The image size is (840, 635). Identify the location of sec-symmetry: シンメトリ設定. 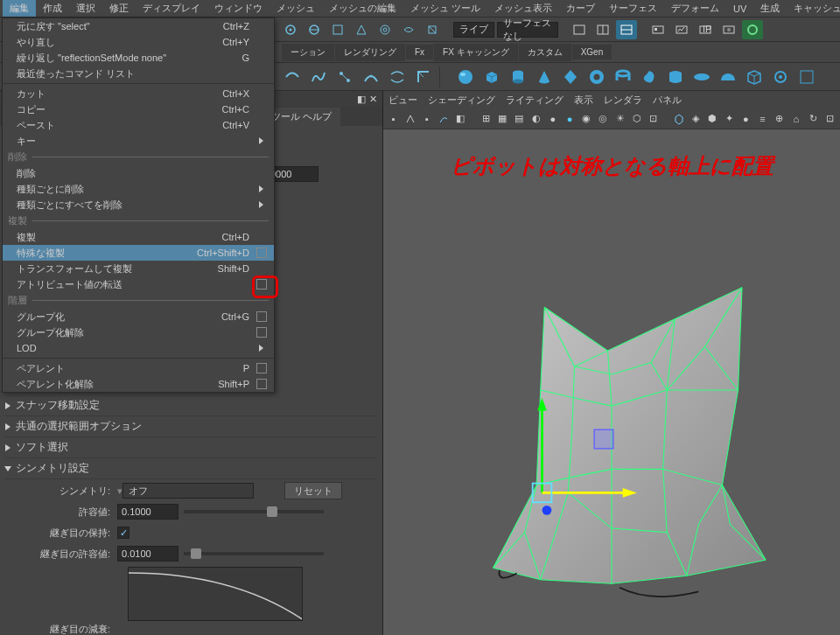
(191, 469).